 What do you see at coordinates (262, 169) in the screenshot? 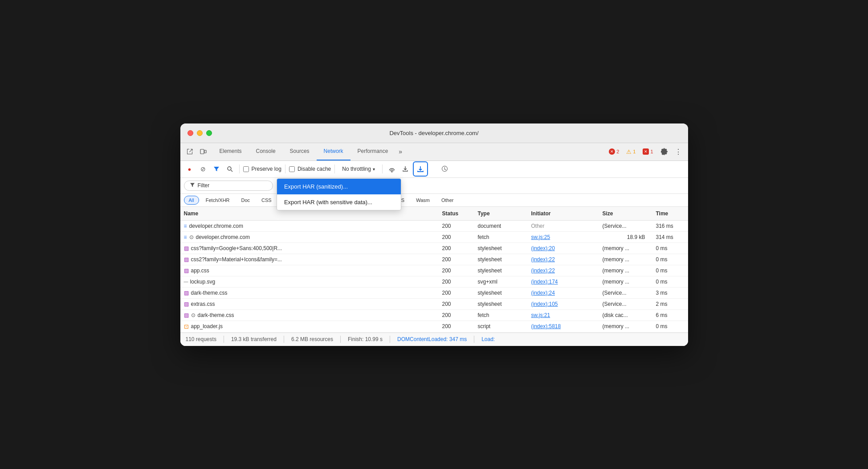
I see `preserve-log-checkbox: Preserve log` at bounding box center [262, 169].